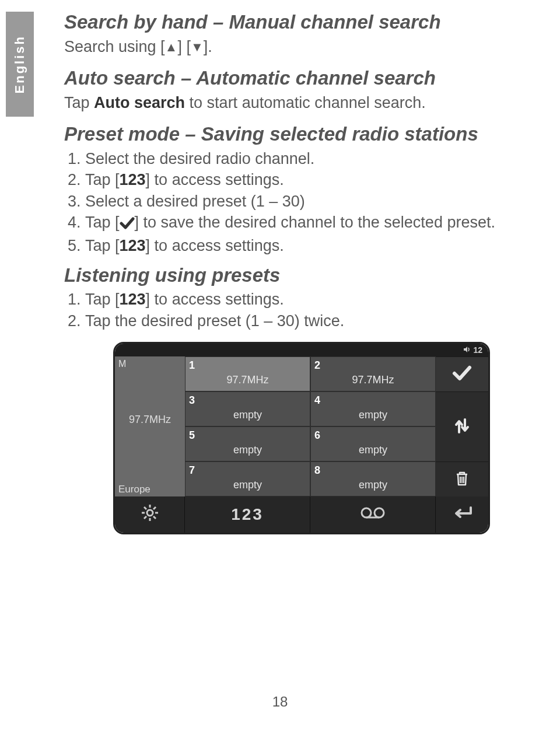 This screenshot has width=560, height=731. What do you see at coordinates (478, 350) in the screenshot?
I see `volume-value: 12` at bounding box center [478, 350].